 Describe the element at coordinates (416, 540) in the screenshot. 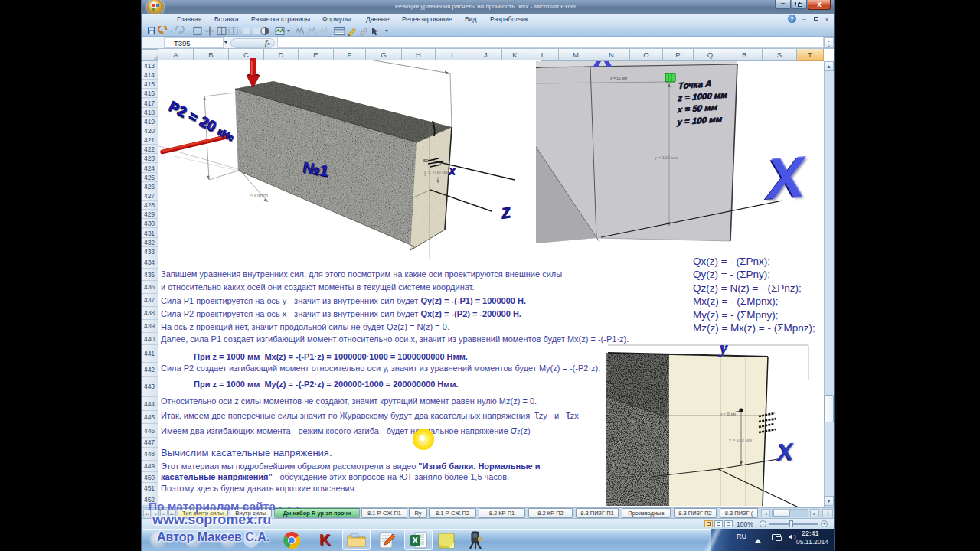

I see `svg-text: X` at that location.